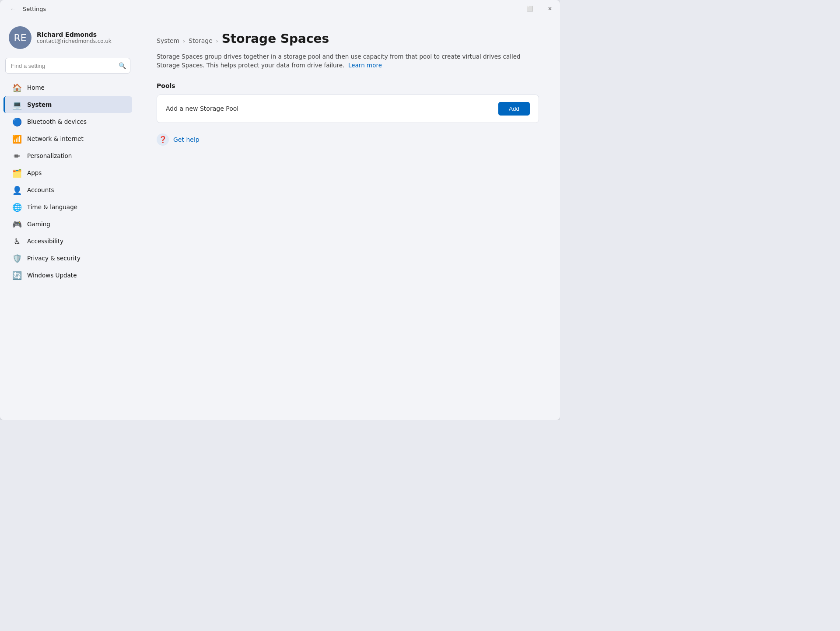 The height and width of the screenshot is (631, 840). What do you see at coordinates (345, 61) in the screenshot?
I see `page-description: Storage Spaces group drives together in …` at bounding box center [345, 61].